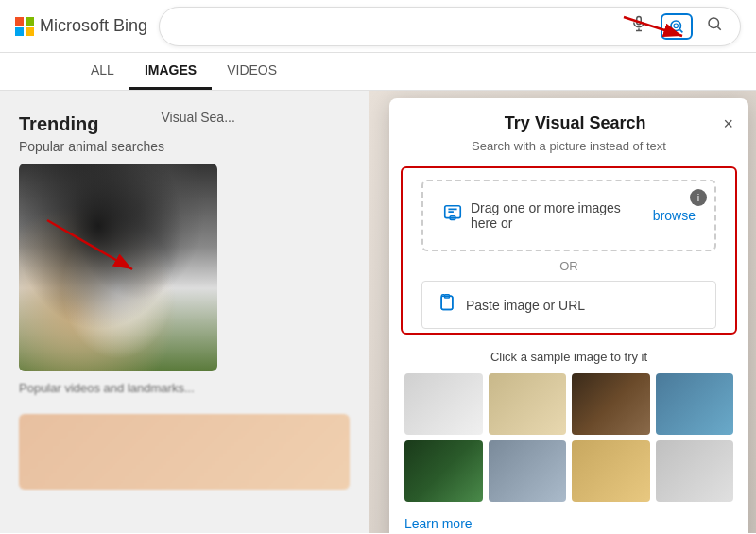 This screenshot has width=756, height=534. What do you see at coordinates (569, 422) in the screenshot?
I see `sample-section: Click a sample image to try it` at bounding box center [569, 422].